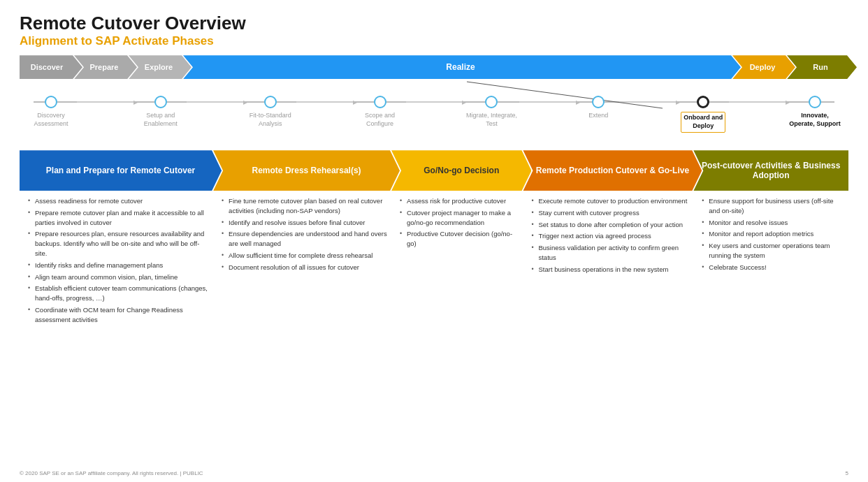 The width and height of the screenshot is (868, 482). I want to click on list-item: Fine tune remote cutover plan based on r…, so click(305, 206).